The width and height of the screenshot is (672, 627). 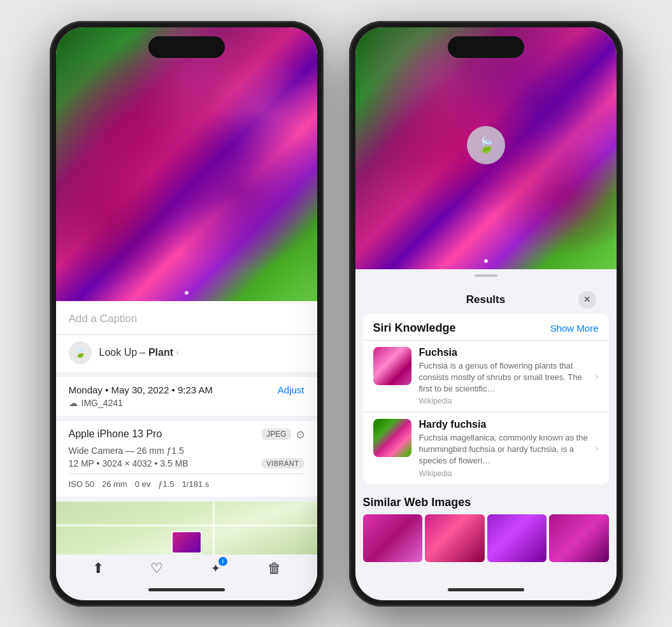 I want to click on caption-area: Add a Caption, so click(x=187, y=318).